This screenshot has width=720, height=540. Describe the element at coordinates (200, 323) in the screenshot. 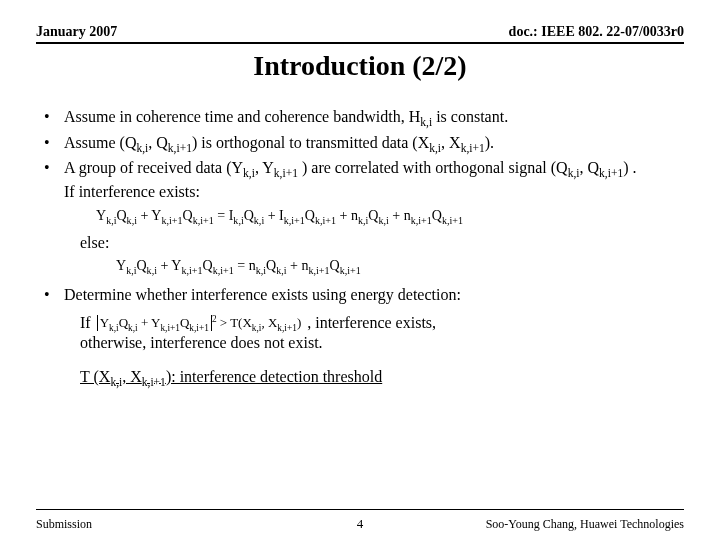

I see `if-equation: Yk,iQk,i + Yk,i+1Qk,i+12 > T(Xk,i, Xk,i+…` at that location.